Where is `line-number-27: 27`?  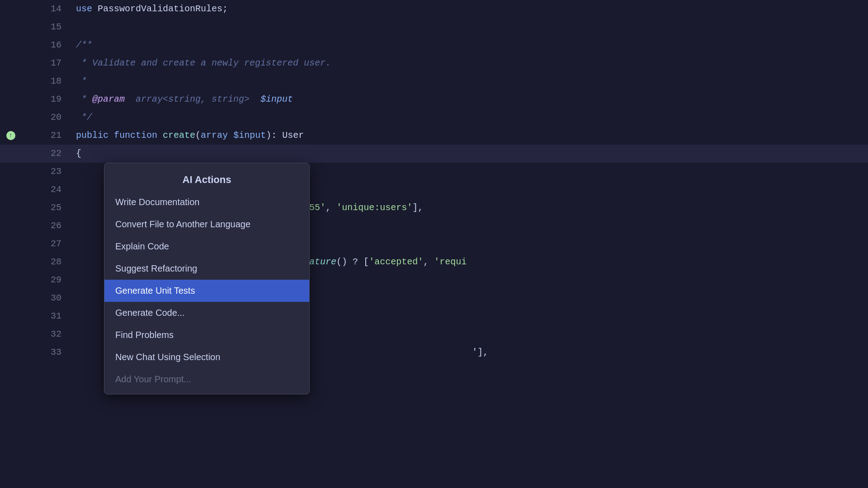
line-number-27: 27 is located at coordinates (36, 244).